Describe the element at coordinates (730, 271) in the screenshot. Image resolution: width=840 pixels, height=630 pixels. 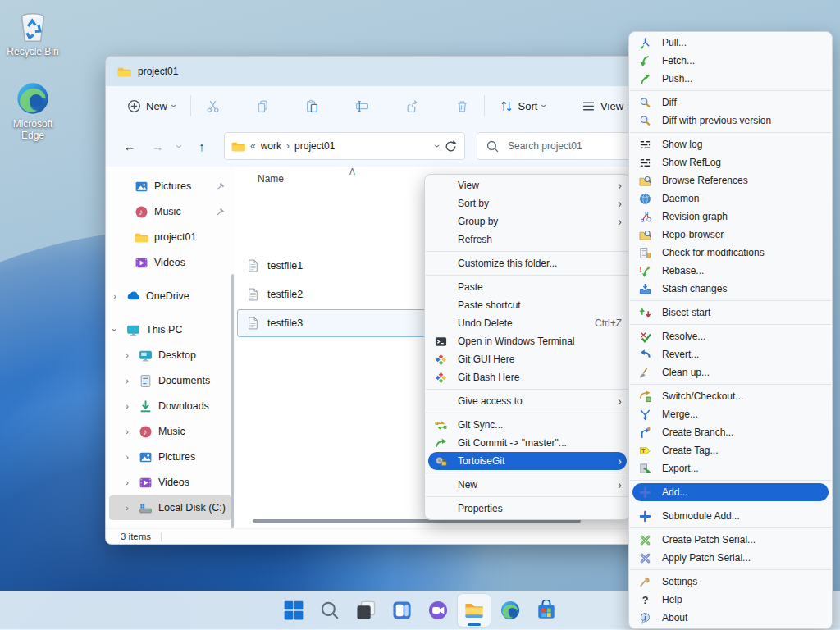
I see `menu-item-rebase: !Rebase...` at that location.